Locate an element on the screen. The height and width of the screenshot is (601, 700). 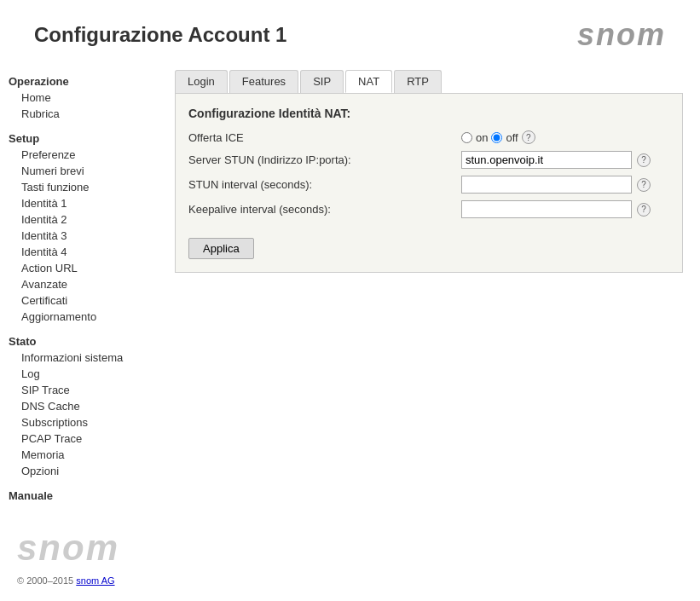
sidebar-item-identita-1: Identità 1 is located at coordinates (78, 203).